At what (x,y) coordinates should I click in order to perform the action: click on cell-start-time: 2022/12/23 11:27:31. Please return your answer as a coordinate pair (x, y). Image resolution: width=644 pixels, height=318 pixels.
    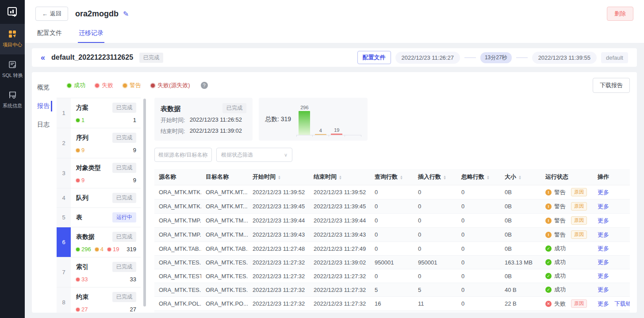
    Looking at the image, I should click on (279, 312).